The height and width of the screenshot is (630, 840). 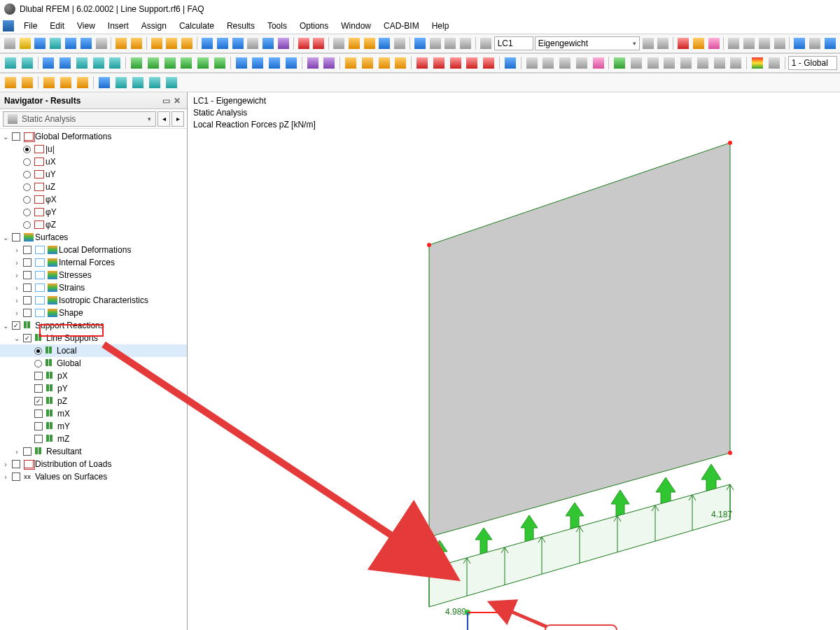 I want to click on table-3-icon, so click(x=238, y=43).